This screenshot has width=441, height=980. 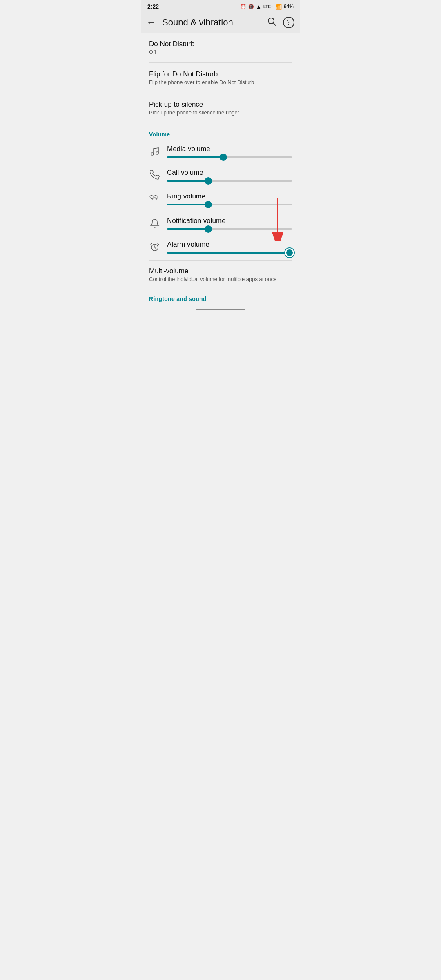 What do you see at coordinates (251, 7) in the screenshot?
I see `phone-muted-icon: 📵` at bounding box center [251, 7].